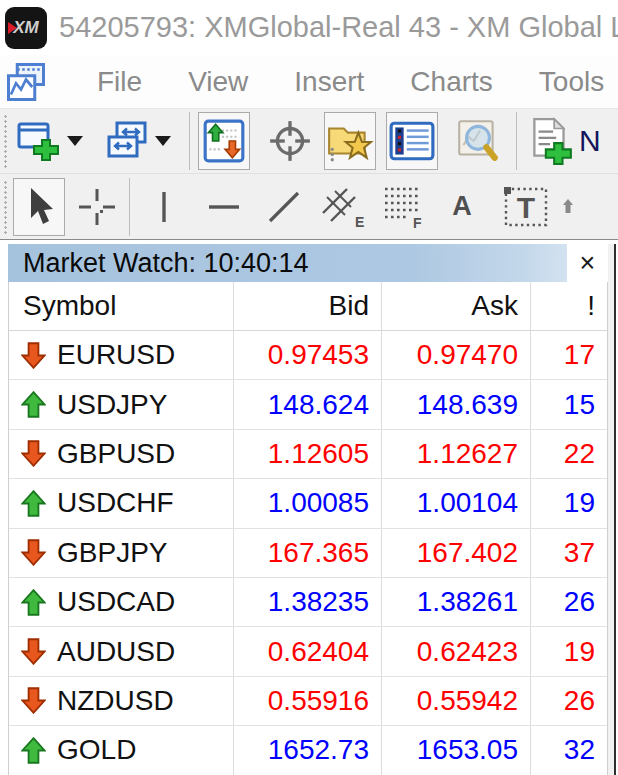  What do you see at coordinates (308, 404) in the screenshot?
I see `table-row: USDJPY 148.624 148.639 15` at bounding box center [308, 404].